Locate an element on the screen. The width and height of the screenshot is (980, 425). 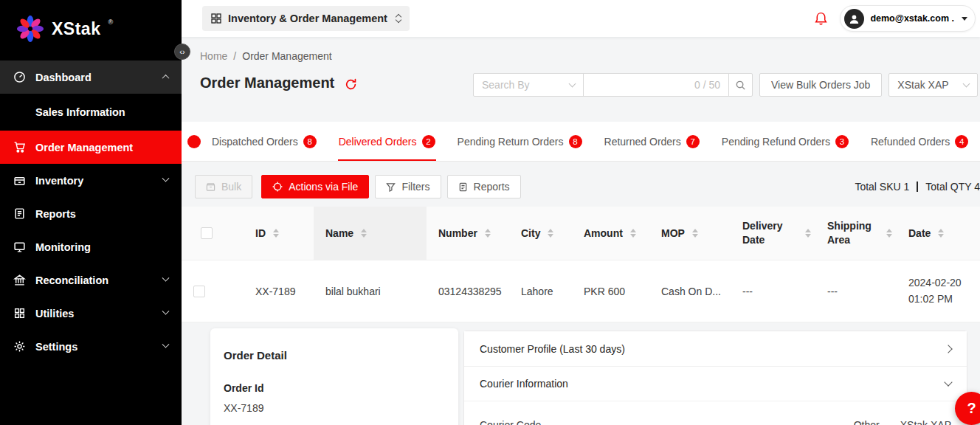
topbar: Inventory & Order Management demo@xstak.… is located at coordinates (581, 18).